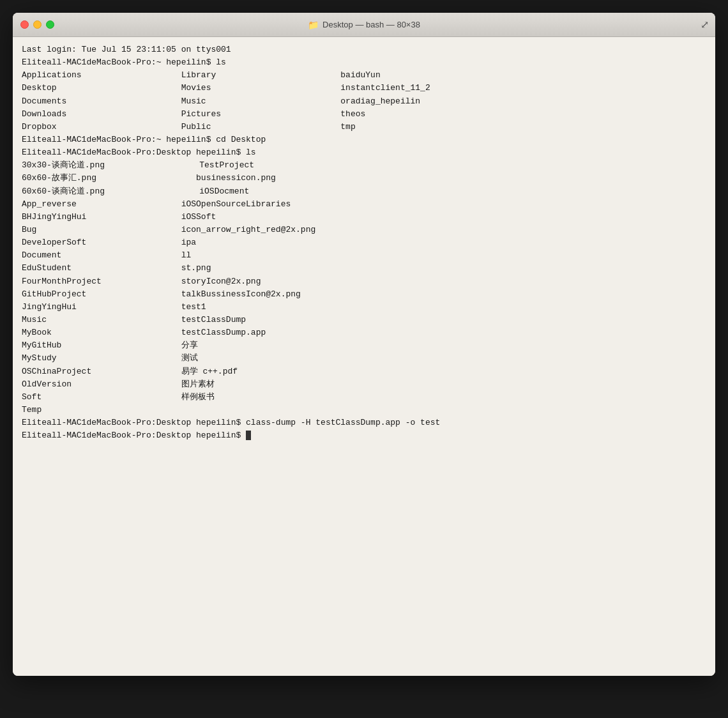 The width and height of the screenshot is (728, 718). I want to click on terminal-prompt-line: Eliteall-MAC1deMacBook-Pro:Desktop hepei…, so click(364, 436).